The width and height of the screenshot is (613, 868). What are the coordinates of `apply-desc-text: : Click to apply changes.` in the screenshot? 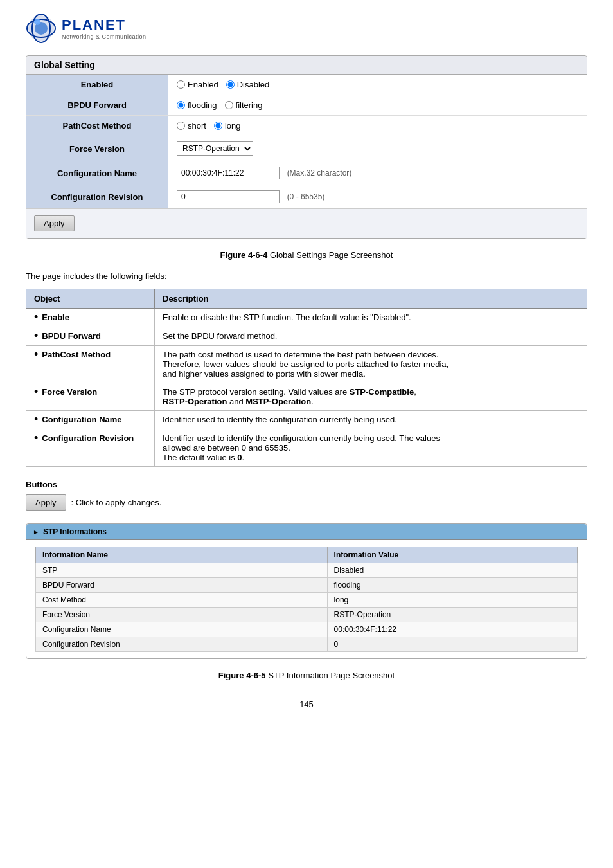 It's located at (117, 503).